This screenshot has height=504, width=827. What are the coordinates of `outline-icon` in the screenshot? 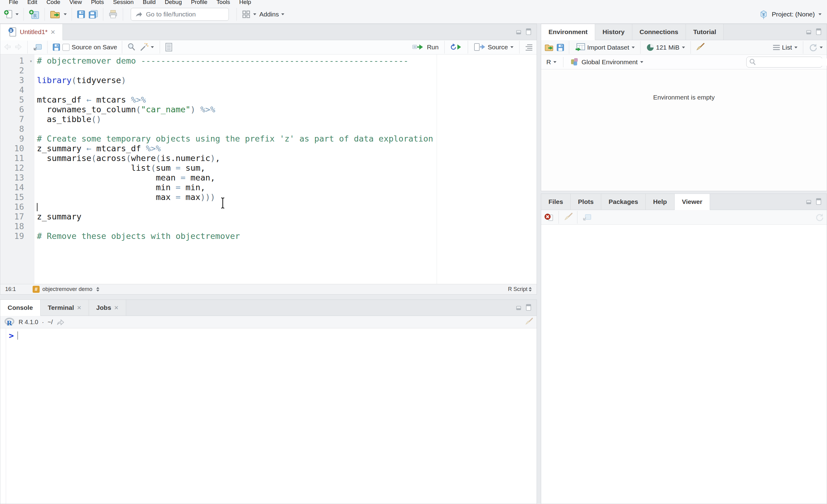 It's located at (529, 47).